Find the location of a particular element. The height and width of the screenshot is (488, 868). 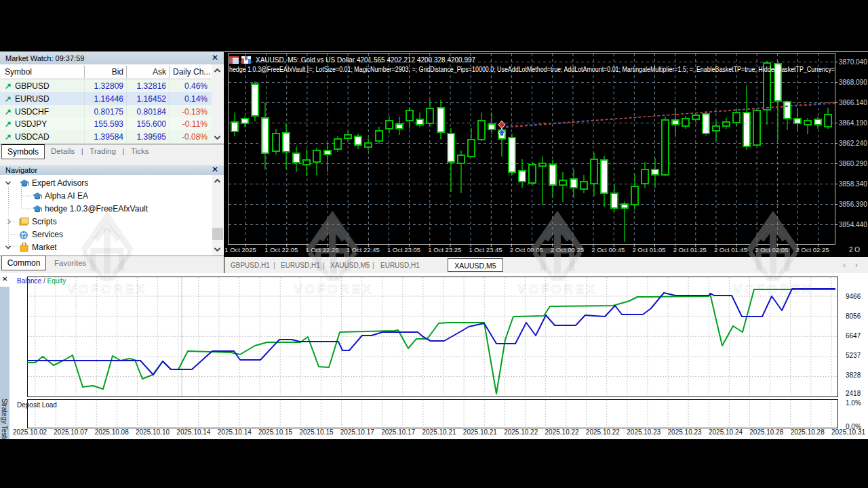

svg-text: 1.0% is located at coordinates (853, 403).